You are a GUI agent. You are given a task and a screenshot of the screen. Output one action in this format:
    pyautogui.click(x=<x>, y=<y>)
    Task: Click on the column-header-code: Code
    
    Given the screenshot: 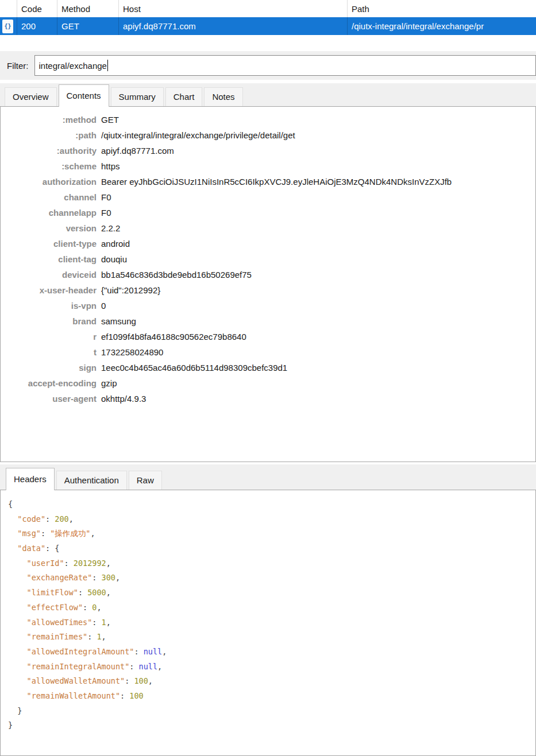 What is the action you would take?
    pyautogui.click(x=37, y=9)
    